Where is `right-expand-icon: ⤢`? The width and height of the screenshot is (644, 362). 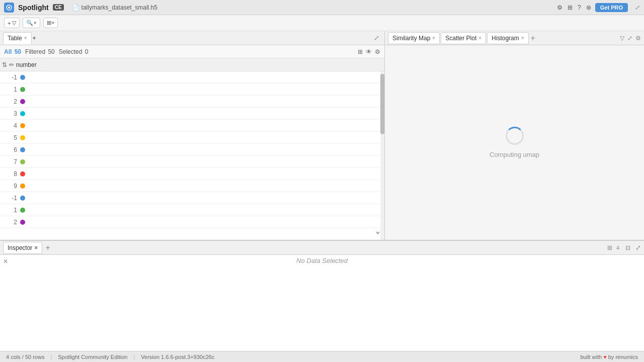
right-expand-icon: ⤢ is located at coordinates (630, 38).